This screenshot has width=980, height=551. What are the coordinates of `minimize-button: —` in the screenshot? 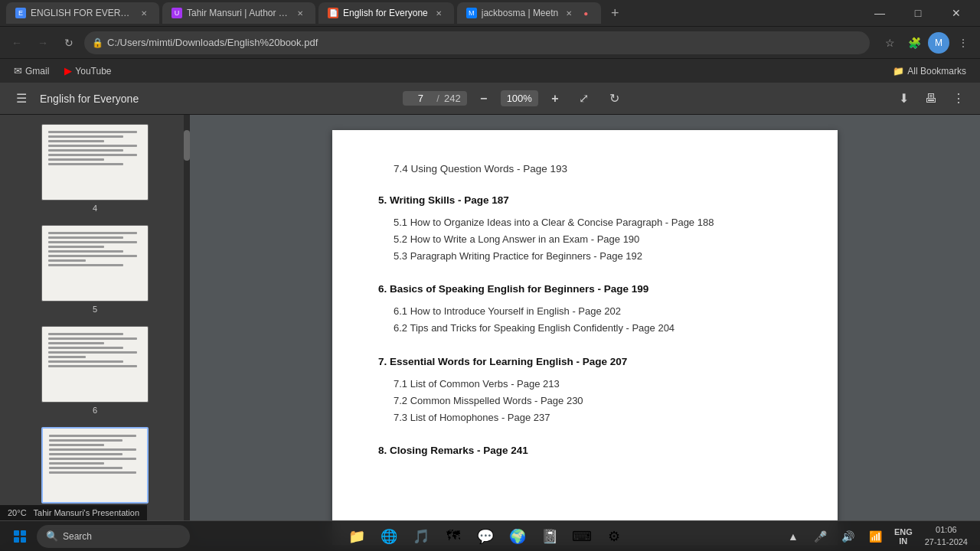 It's located at (880, 13).